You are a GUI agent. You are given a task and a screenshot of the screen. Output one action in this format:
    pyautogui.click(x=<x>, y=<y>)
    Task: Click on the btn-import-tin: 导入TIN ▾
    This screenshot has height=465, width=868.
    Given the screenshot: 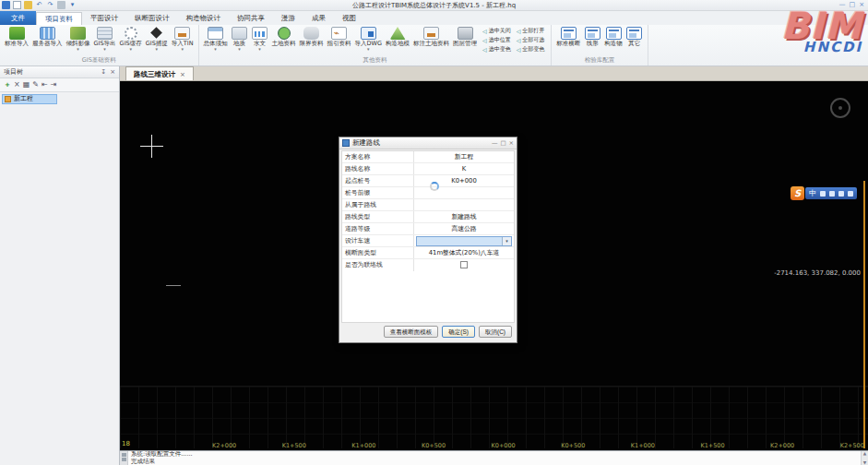 What is the action you would take?
    pyautogui.click(x=183, y=39)
    